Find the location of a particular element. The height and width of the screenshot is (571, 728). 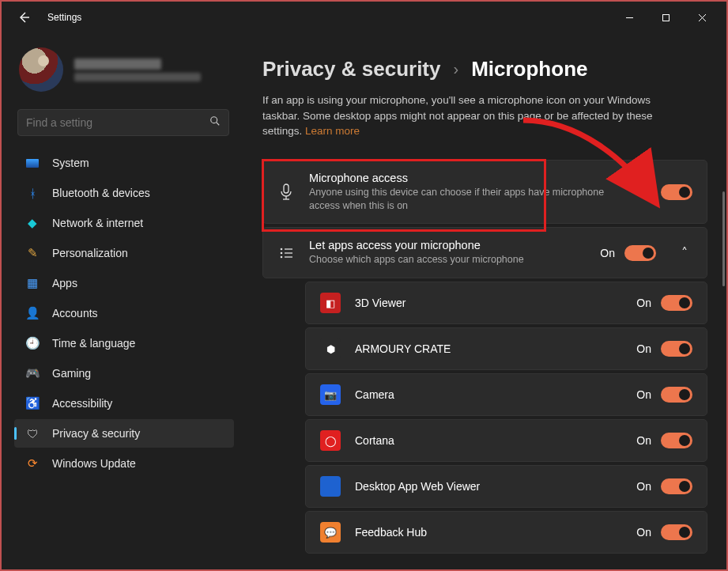

sidebar-item-label: Time & language is located at coordinates (93, 343).